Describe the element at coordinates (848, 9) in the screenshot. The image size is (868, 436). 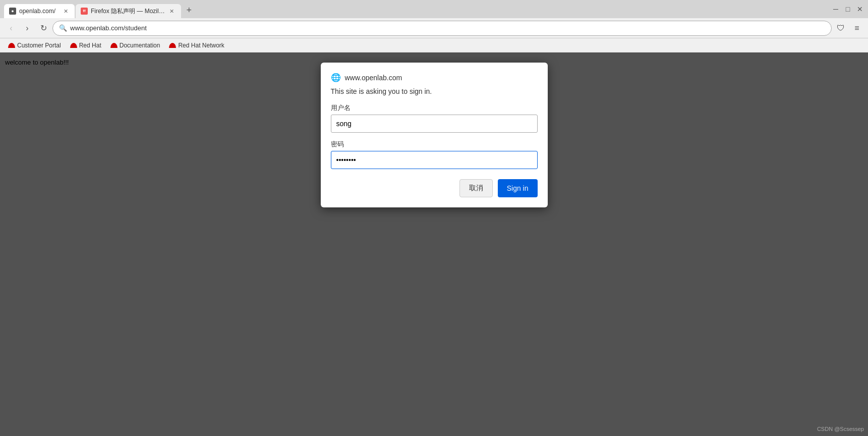
I see `window-controls: ─ □ ✕` at that location.